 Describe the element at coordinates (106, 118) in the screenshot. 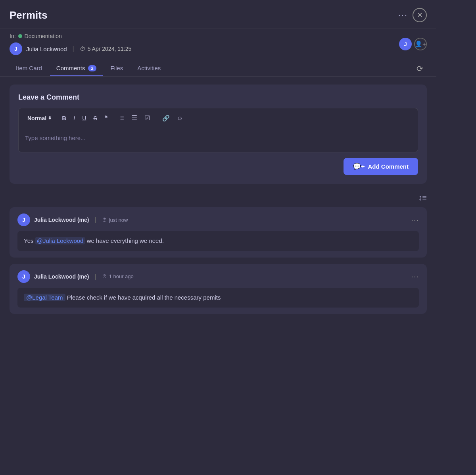

I see `quote-button: ❝` at that location.